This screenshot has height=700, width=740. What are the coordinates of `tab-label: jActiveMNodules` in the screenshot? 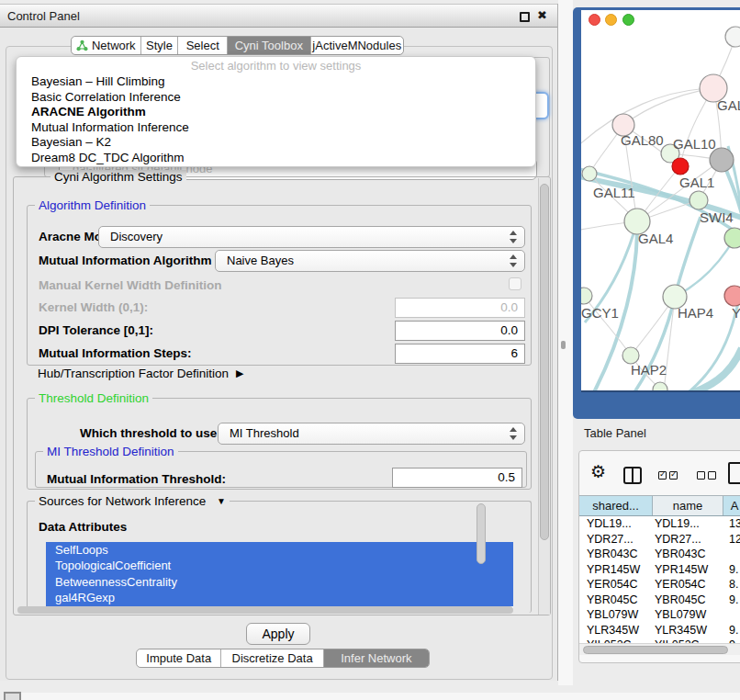 It's located at (356, 46).